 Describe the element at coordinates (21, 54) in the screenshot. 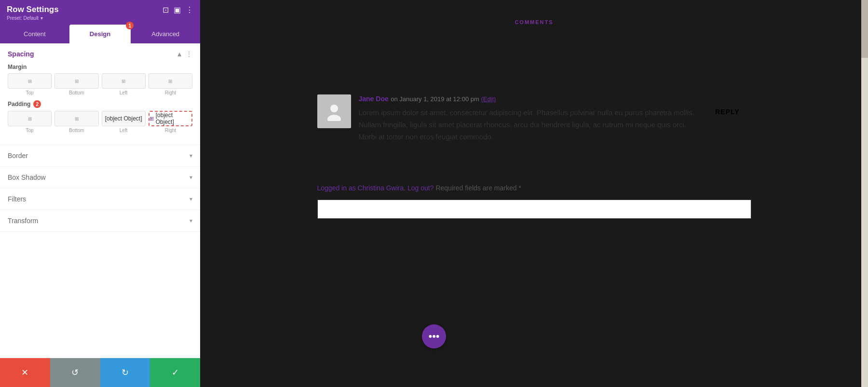

I see `spacing-title: Spacing` at that location.